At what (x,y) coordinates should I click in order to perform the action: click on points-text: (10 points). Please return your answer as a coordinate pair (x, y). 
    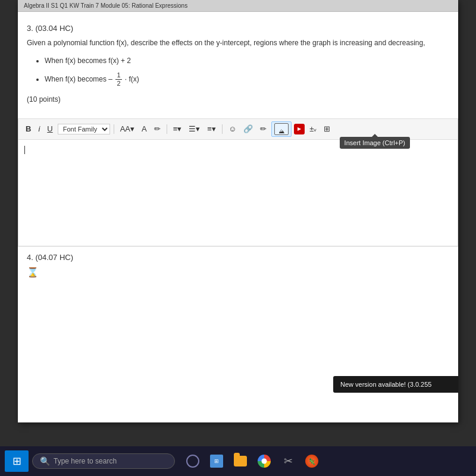
    Looking at the image, I should click on (233, 99).